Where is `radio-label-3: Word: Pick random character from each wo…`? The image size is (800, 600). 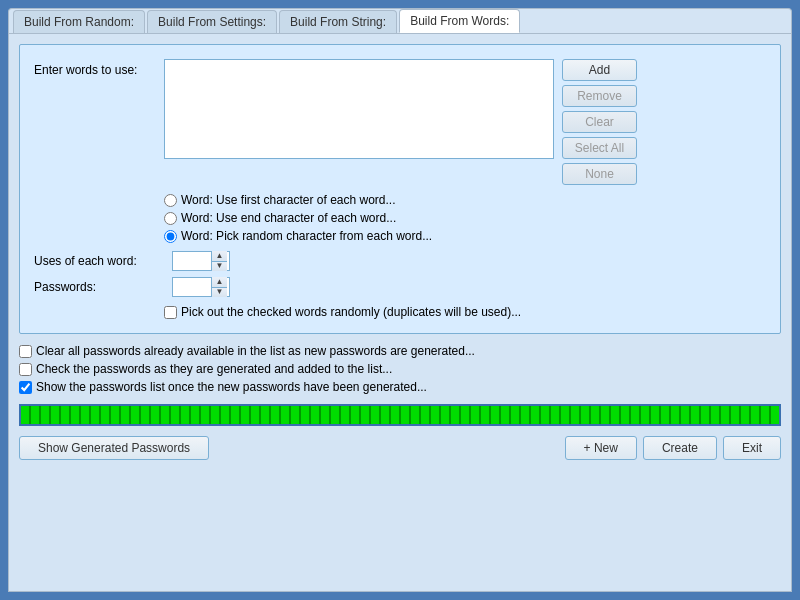 radio-label-3: Word: Pick random character from each wo… is located at coordinates (306, 236).